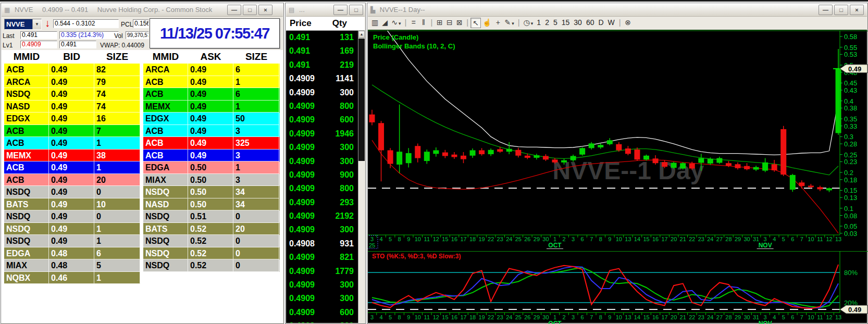 The height and width of the screenshot is (324, 868). Describe the element at coordinates (528, 22) in the screenshot. I see `time-interval-icon: ◷▾` at that location.